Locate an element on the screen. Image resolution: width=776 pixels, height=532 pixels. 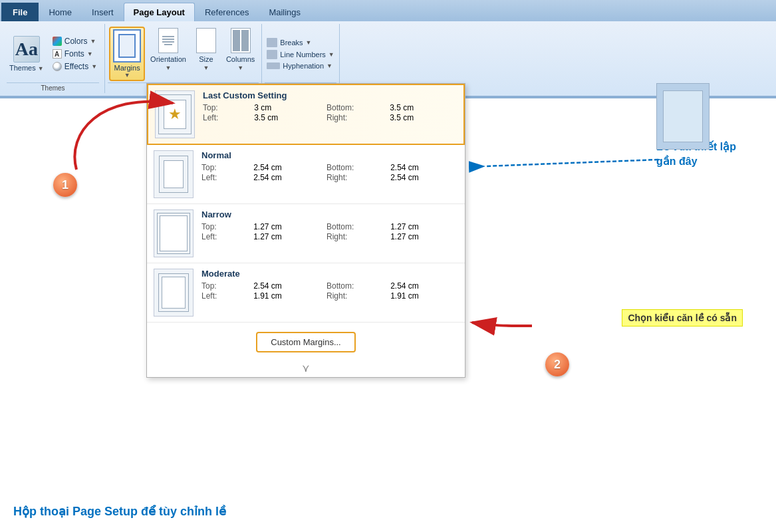
line-numbers-button: Line Numbers ▼ is located at coordinates (301, 55).